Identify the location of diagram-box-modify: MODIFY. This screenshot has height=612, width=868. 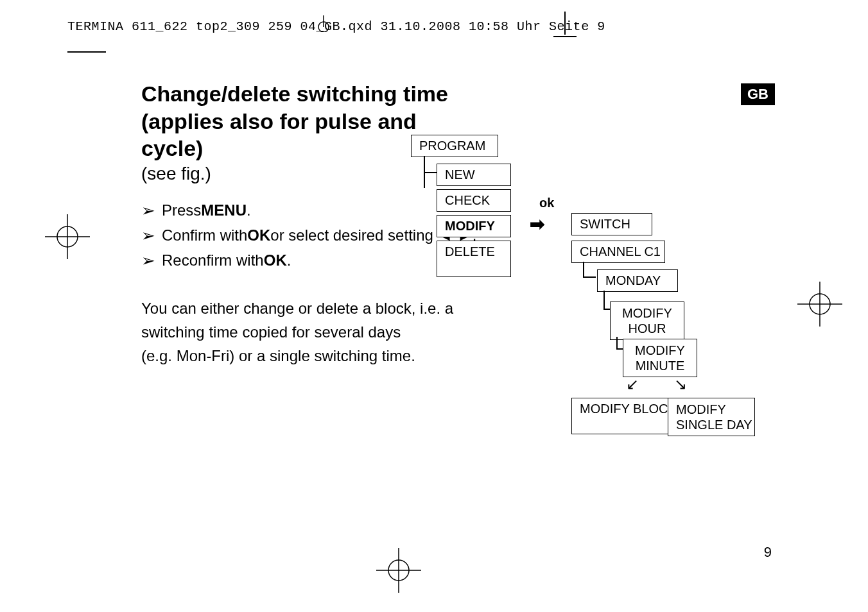
(474, 226).